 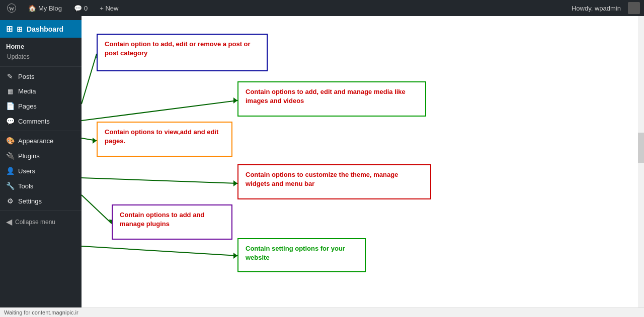 I want to click on plugins-icon: 🔌, so click(x=10, y=156).